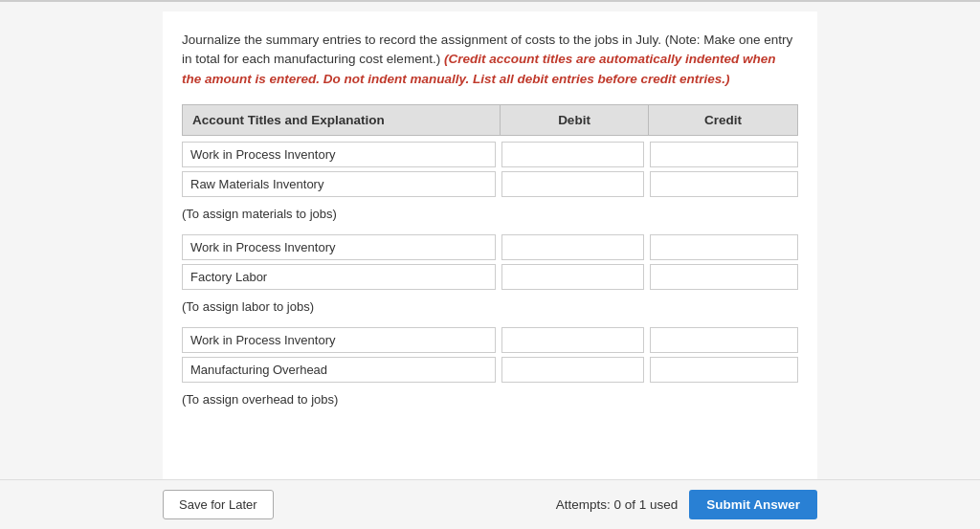 This screenshot has width=980, height=529. Describe the element at coordinates (490, 371) in the screenshot. I see `entry-section-3: (To assign overhead to jobs)` at that location.